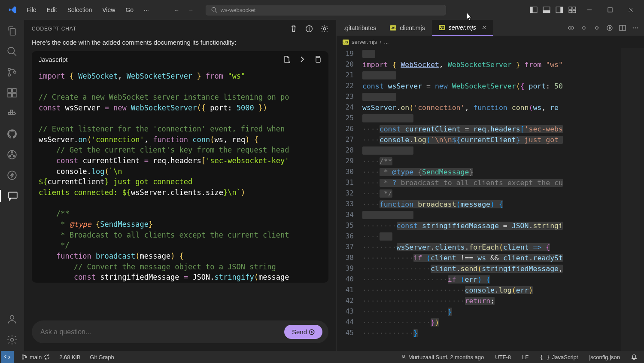 The image size is (644, 363). I want to click on settings-gear-icon, so click(12, 340).